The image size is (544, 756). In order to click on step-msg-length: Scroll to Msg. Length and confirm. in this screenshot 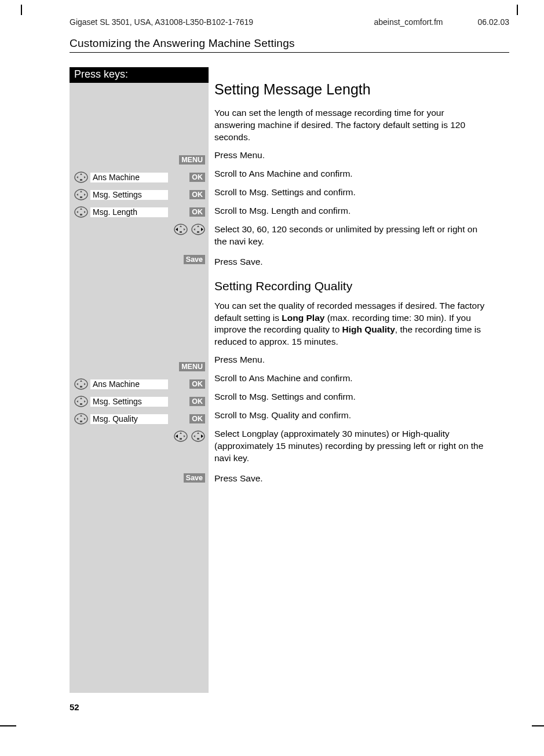, I will do `click(351, 211)`.